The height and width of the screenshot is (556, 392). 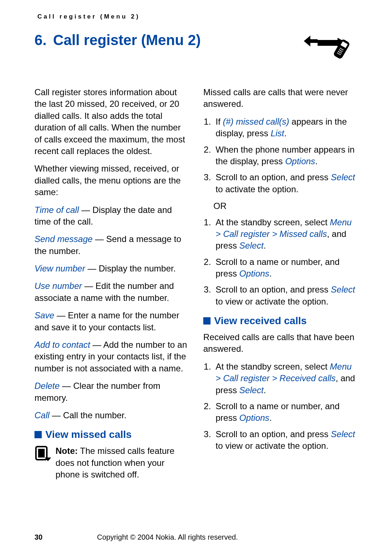 I want to click on page-number: 30, so click(x=38, y=537).